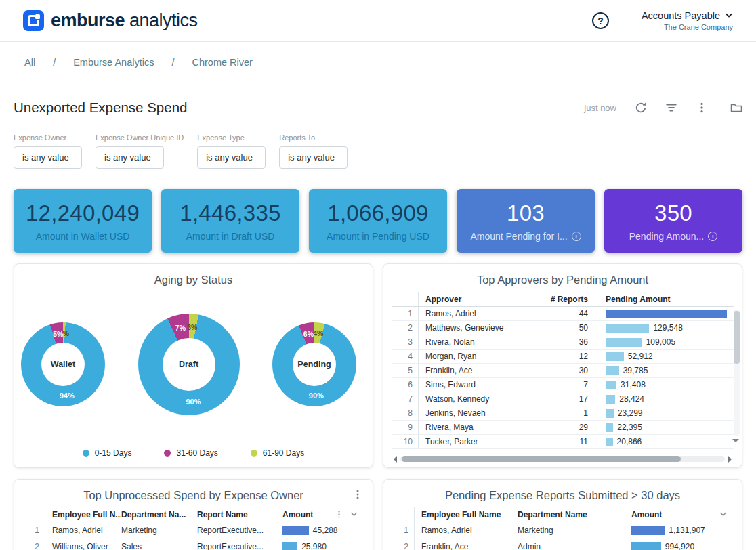 This screenshot has height=550, width=756. Describe the element at coordinates (702, 108) in the screenshot. I see `kebab-menu-icon` at that location.